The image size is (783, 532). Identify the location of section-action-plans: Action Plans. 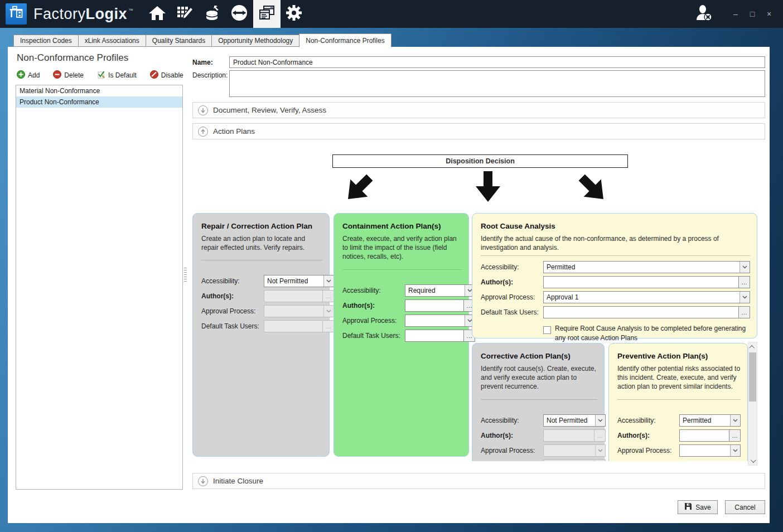
(478, 132).